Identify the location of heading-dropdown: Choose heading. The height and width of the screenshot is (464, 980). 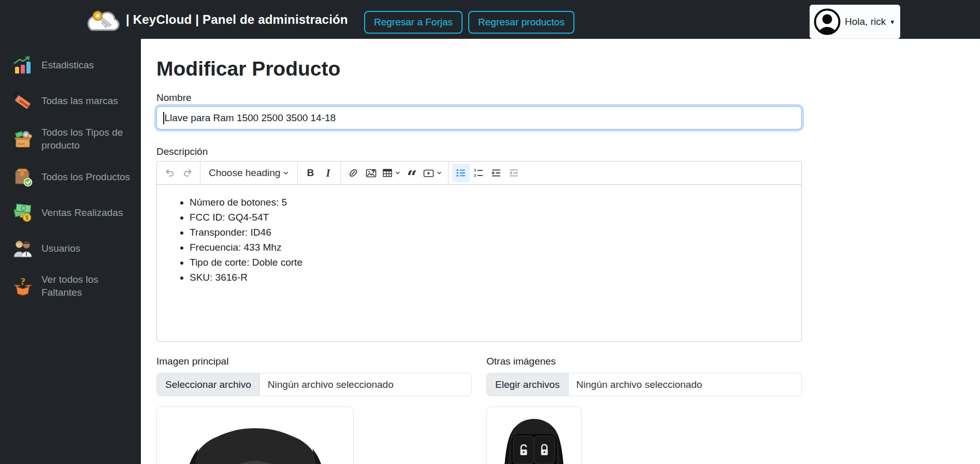
(249, 173).